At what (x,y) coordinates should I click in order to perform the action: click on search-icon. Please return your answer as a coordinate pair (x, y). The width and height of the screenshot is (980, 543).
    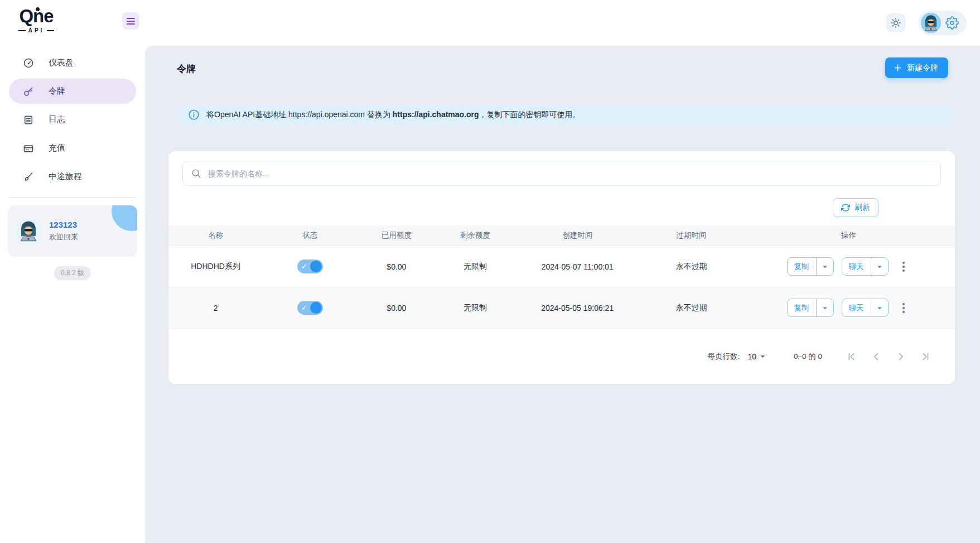
    Looking at the image, I should click on (196, 173).